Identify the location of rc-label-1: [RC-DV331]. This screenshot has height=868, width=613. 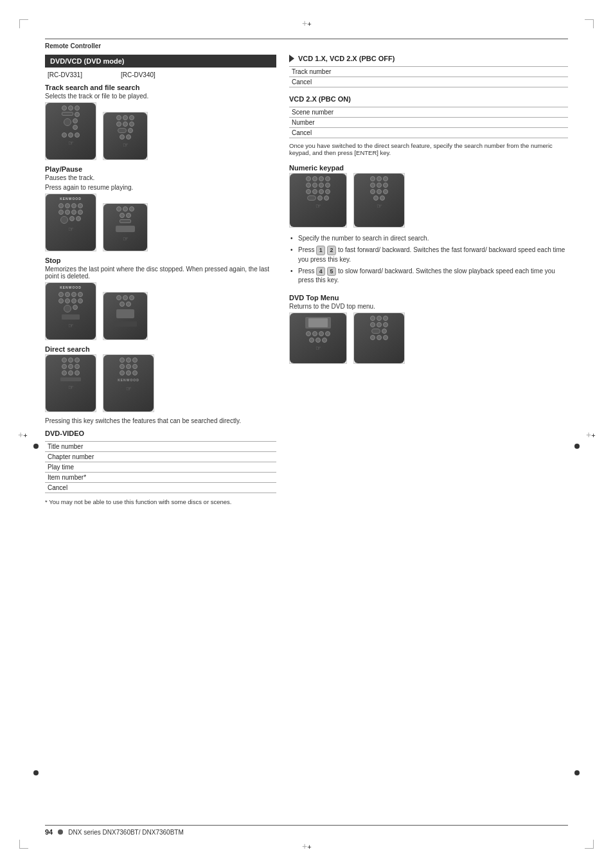
(65, 75).